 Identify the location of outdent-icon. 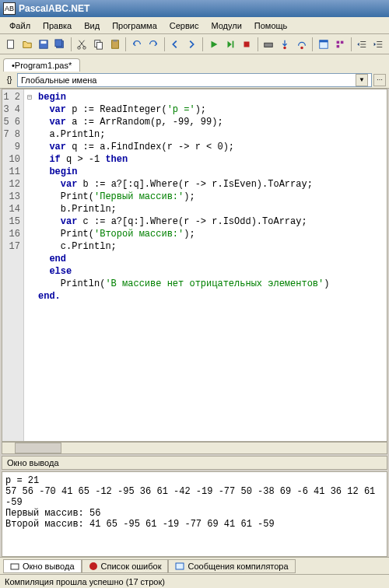
(363, 44).